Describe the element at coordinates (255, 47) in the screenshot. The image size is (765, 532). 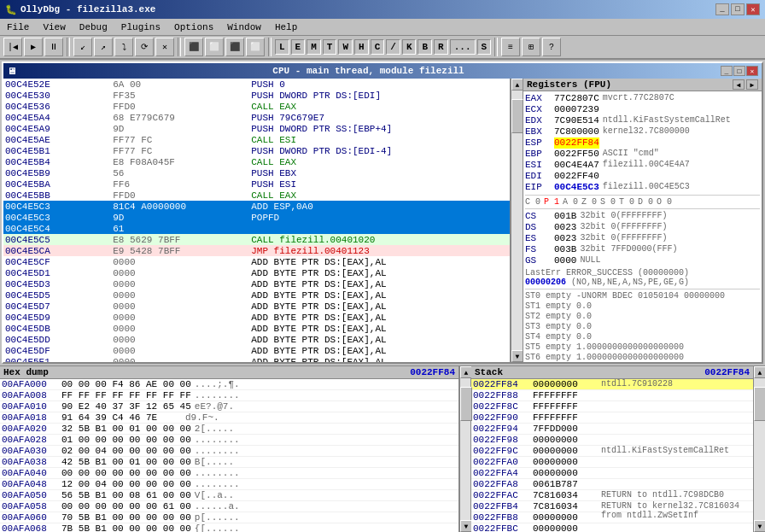
I see `toolbar-bp4: ⬜` at that location.